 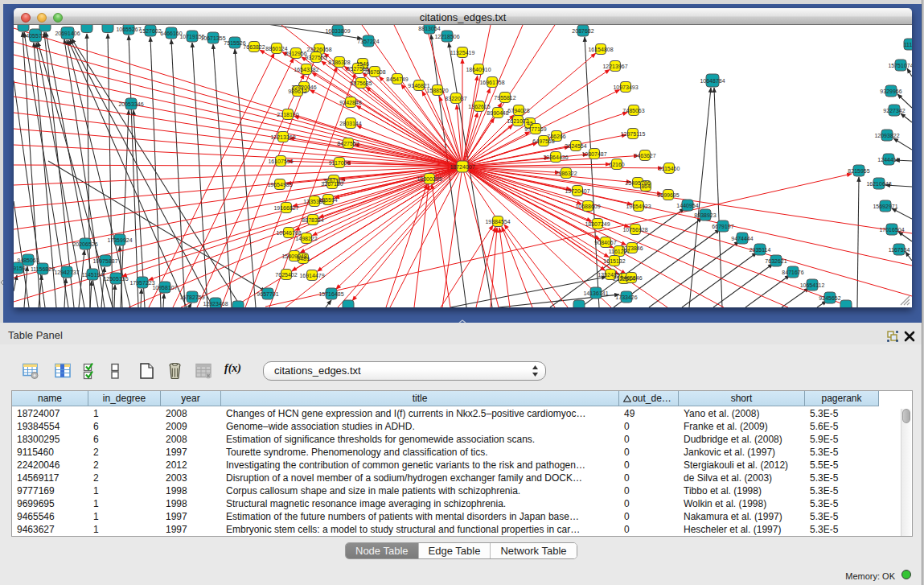 I want to click on column-header-title: title, so click(x=420, y=399).